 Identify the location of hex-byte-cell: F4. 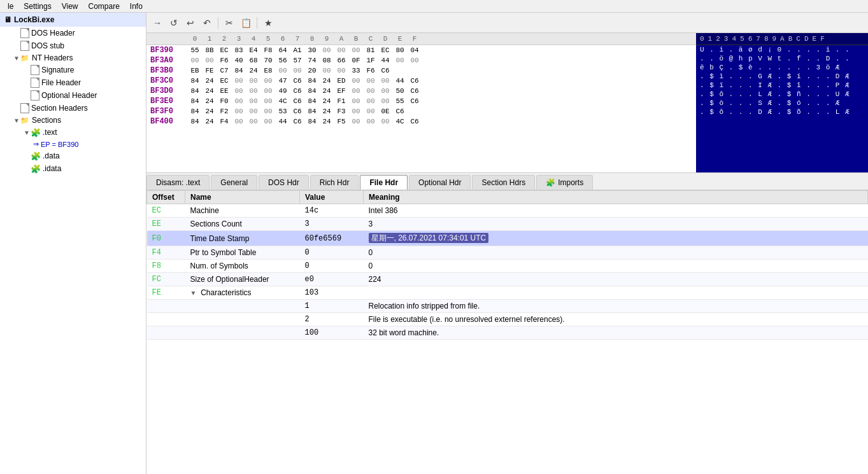
(224, 122).